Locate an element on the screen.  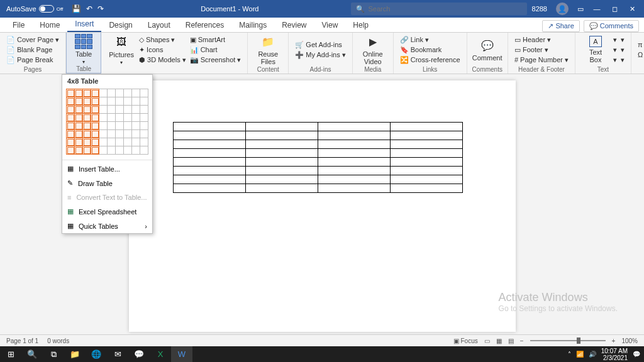
focus-button: ▣ Focus is located at coordinates (465, 341).